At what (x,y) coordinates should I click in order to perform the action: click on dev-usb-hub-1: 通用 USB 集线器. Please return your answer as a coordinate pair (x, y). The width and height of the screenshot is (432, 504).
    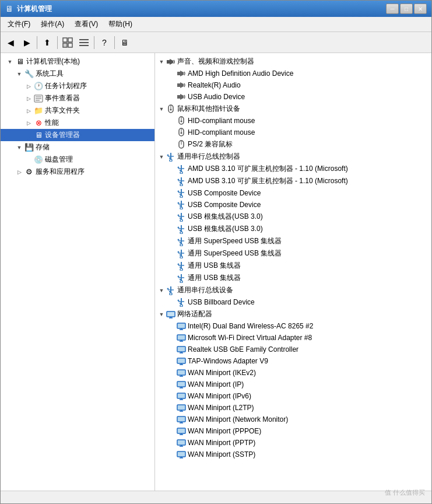
    Looking at the image, I should click on (293, 266).